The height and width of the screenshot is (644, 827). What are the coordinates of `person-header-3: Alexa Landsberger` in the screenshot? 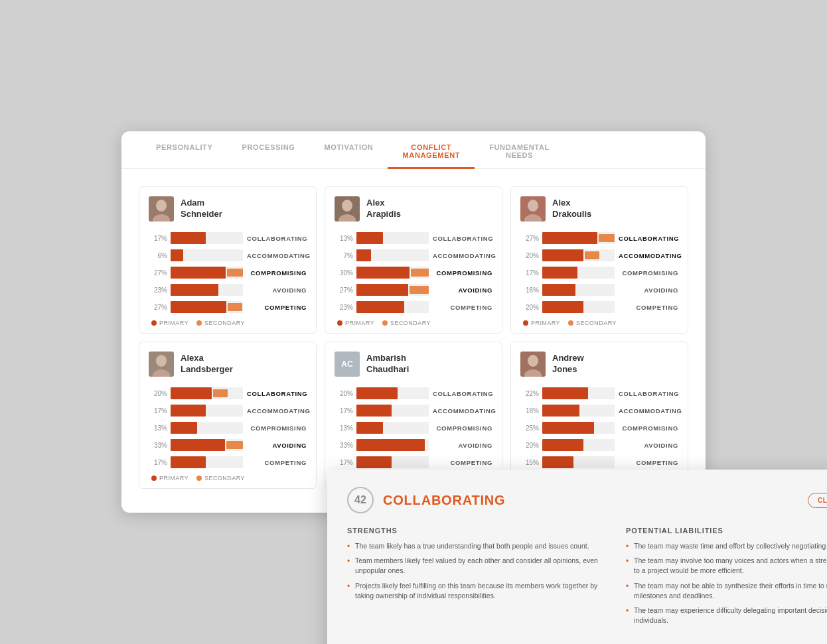 It's located at (228, 364).